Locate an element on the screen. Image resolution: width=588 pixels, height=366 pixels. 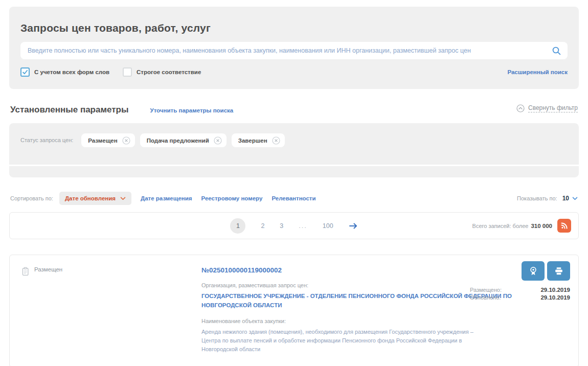
pagination-page-2: 2 is located at coordinates (263, 226).